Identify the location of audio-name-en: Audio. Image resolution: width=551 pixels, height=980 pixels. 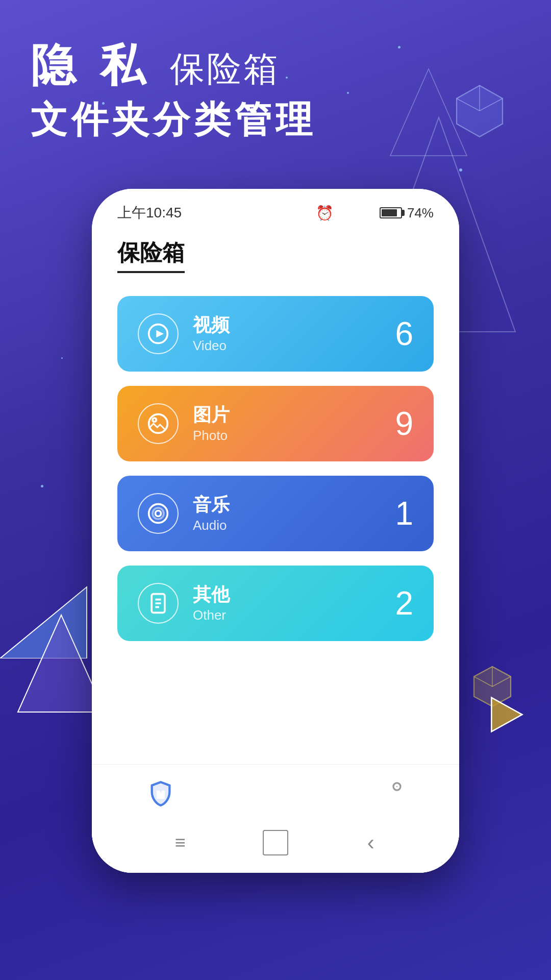
(294, 526).